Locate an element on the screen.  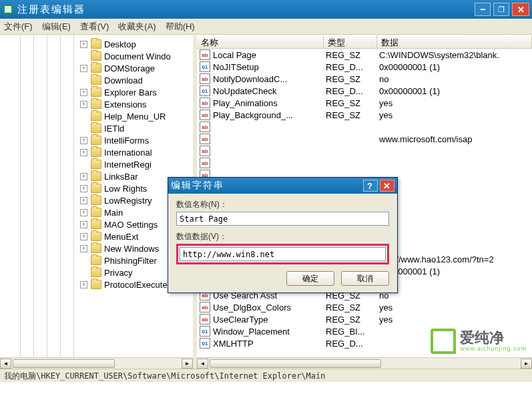
tree-item: IETld is located at coordinates (96, 128).